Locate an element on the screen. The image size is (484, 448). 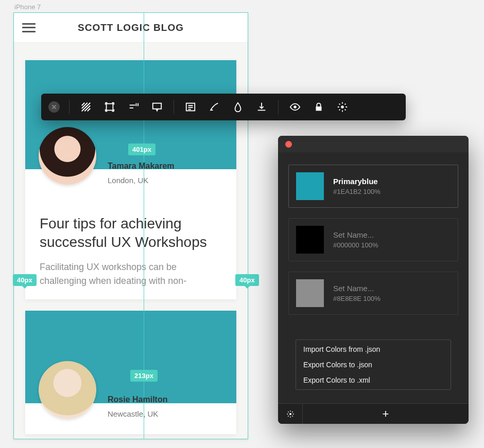
swatch-hex: #1EA1B2 100% is located at coordinates (357, 191).